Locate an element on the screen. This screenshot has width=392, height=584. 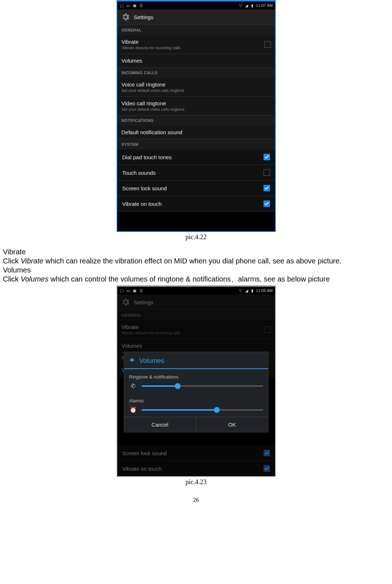
section-incoming: INCOMING CALLS is located at coordinates (196, 73).